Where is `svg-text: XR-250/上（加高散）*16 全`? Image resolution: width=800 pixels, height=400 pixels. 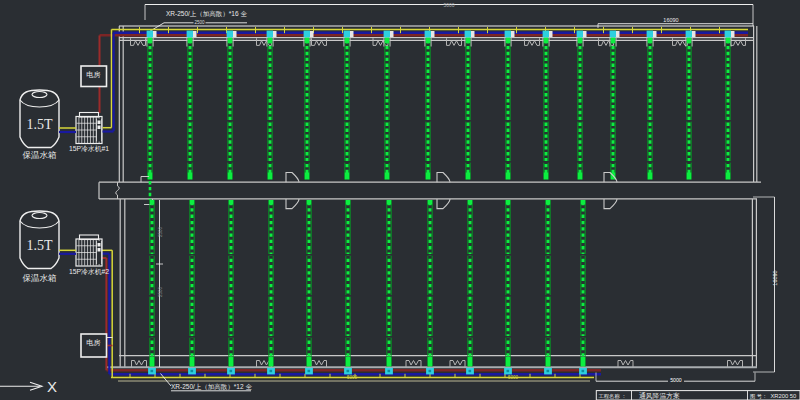 svg-text: XR-250/上（加高散）*16 全 is located at coordinates (206, 14).